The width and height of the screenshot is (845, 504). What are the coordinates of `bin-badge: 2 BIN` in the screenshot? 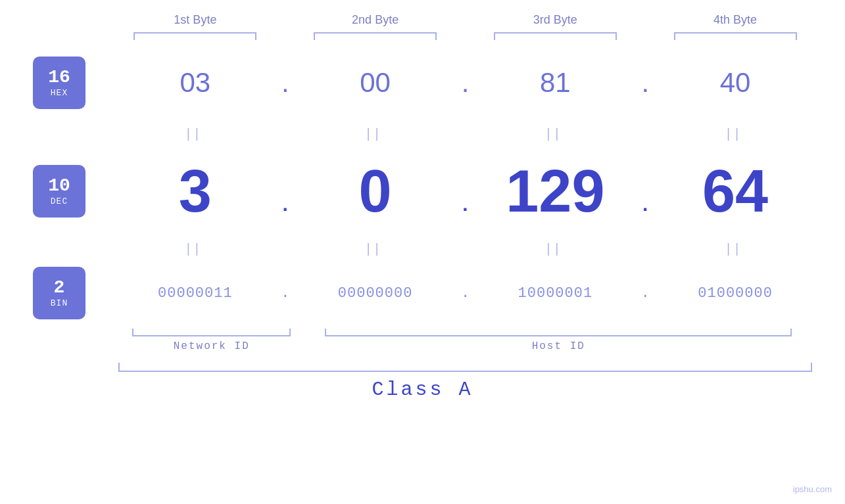 It's located at (59, 293).